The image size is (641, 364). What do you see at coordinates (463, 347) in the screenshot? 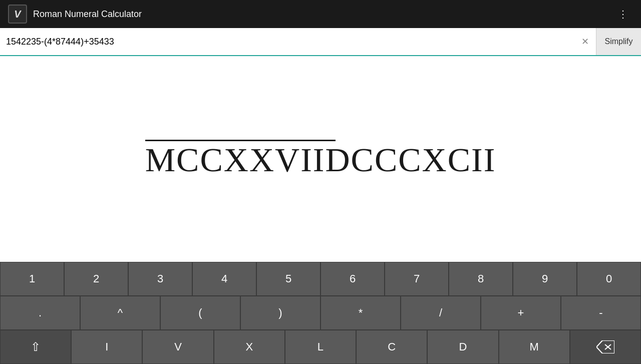
I see `key-roman-D: D` at bounding box center [463, 347].